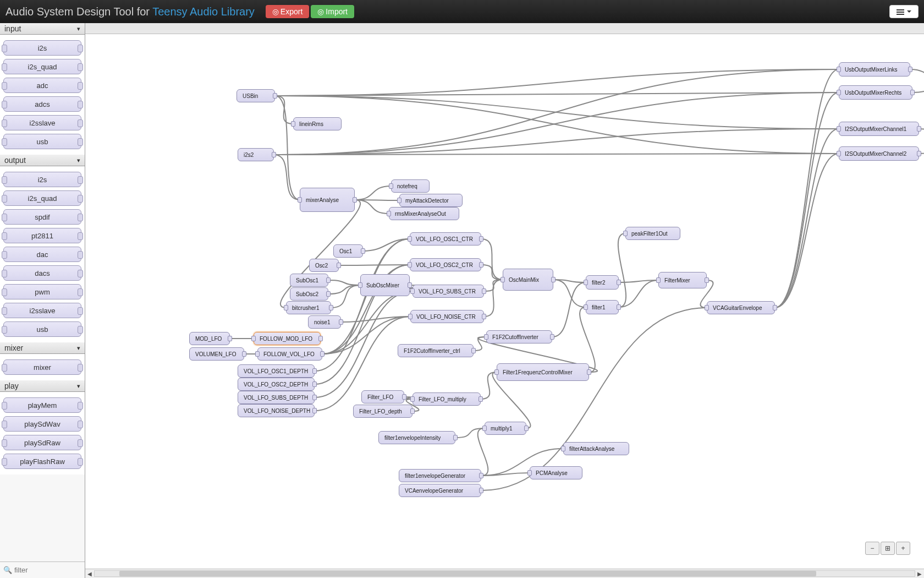 The image size is (924, 578). Describe the element at coordinates (424, 214) in the screenshot. I see `node-rmsMixerAnalyseOut: rmsMixerAnalyseOut` at that location.